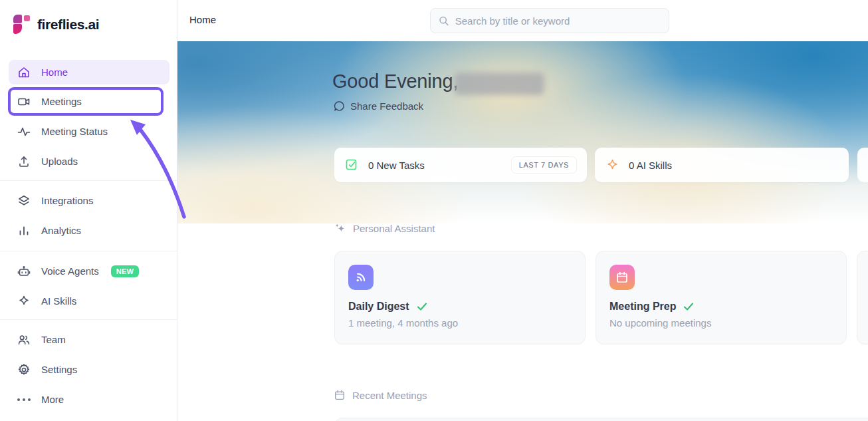 The height and width of the screenshot is (421, 868). I want to click on share-feedback-link: Share Feedback, so click(379, 106).